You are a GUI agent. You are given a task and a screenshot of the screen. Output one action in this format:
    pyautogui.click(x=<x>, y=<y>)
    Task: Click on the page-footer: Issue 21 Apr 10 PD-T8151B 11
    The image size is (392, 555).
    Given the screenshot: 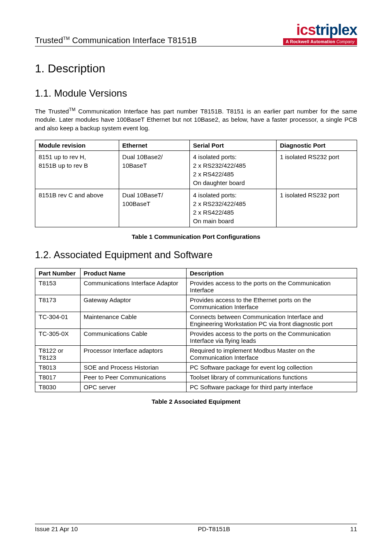 What is the action you would take?
    pyautogui.click(x=196, y=528)
    